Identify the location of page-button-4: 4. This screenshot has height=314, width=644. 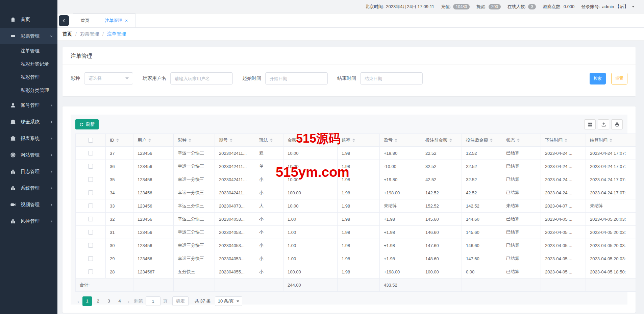
(120, 301).